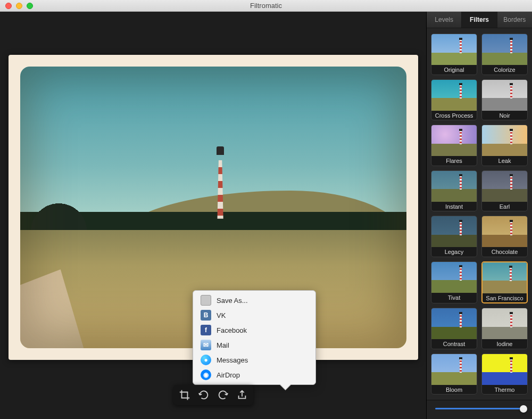  I want to click on filter-san-francisco: San Francisco, so click(504, 283).